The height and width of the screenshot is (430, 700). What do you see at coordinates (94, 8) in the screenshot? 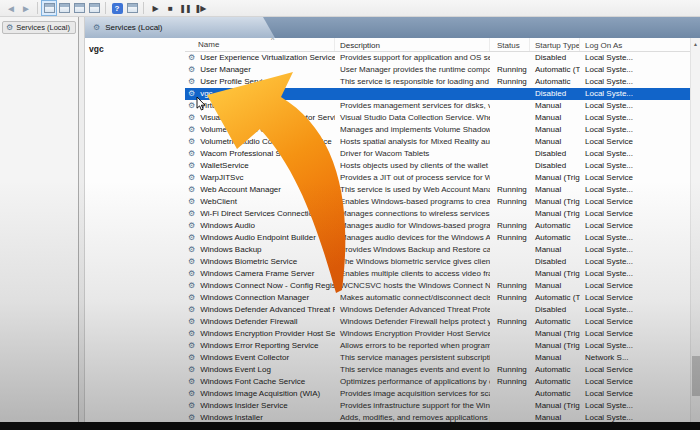
I see `export-list-button` at bounding box center [94, 8].